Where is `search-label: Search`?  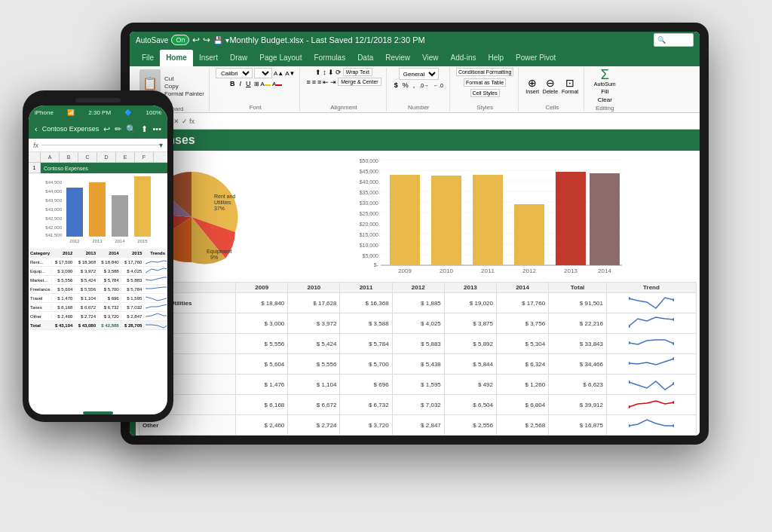 search-label: Search is located at coordinates (679, 40).